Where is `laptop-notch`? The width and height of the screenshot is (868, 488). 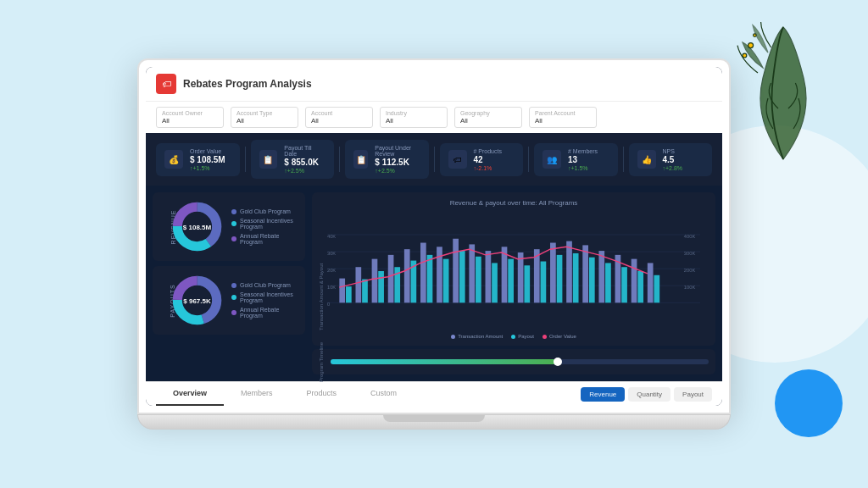
laptop-notch is located at coordinates (434, 419).